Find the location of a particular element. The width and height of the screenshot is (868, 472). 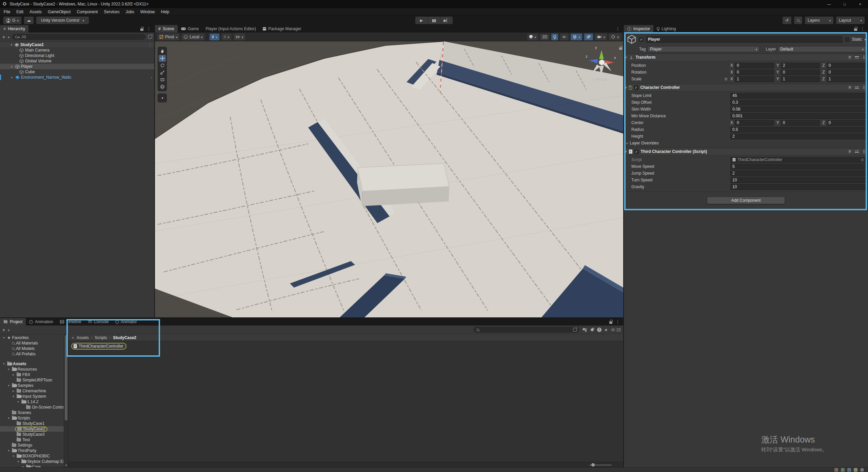

asset-thirdcharactercontroller: ThirdCharacterController is located at coordinates (99, 346).